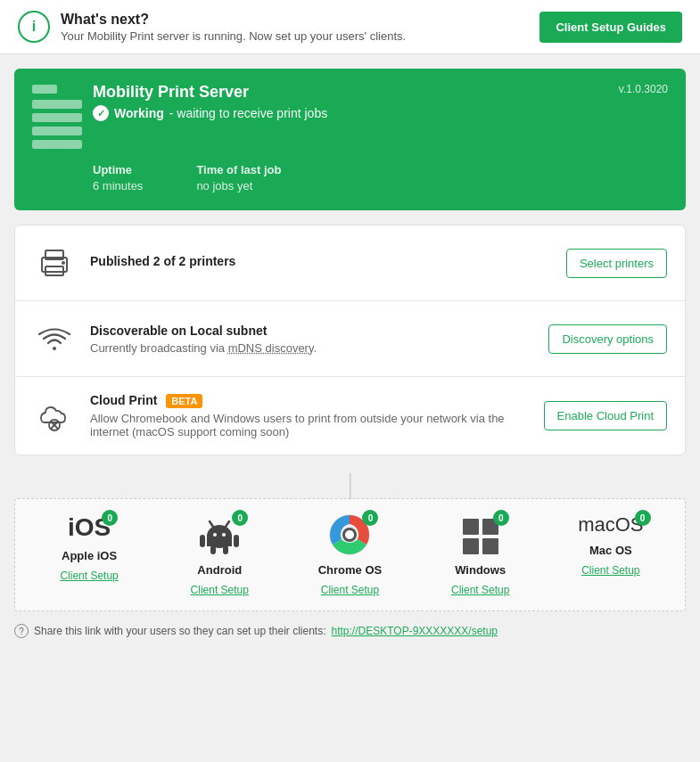  I want to click on cloudprint-subtitle: Allow Chromebook and Windows users to pr…, so click(310, 425).